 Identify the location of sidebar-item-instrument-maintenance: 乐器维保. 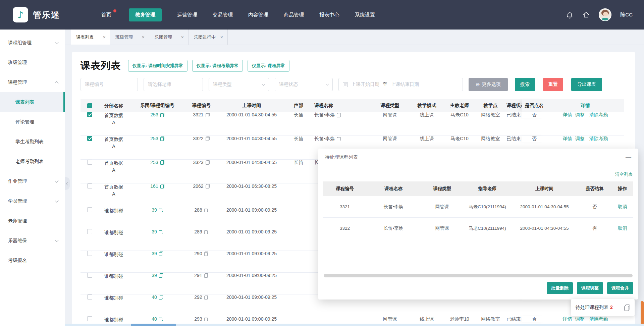
(32, 241).